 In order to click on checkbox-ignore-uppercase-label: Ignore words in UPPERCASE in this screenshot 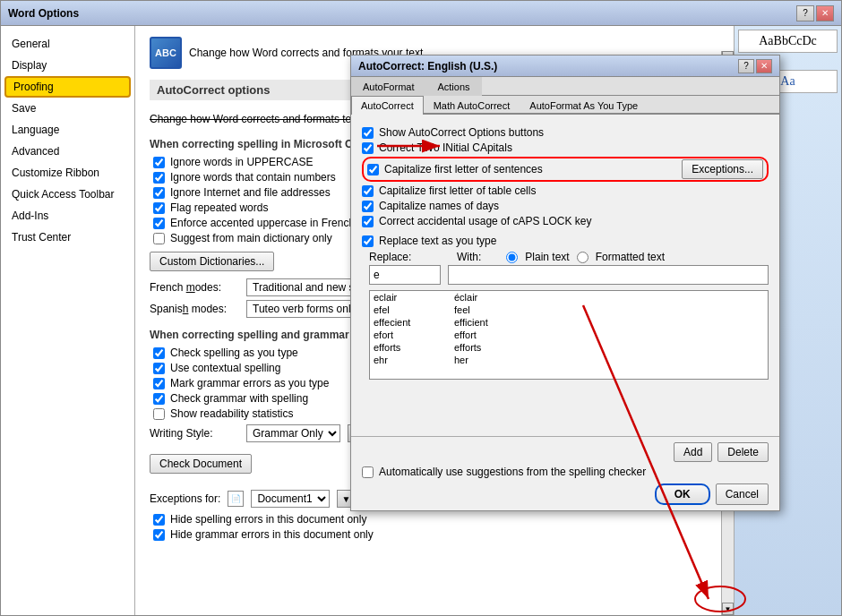, I will do `click(242, 162)`.